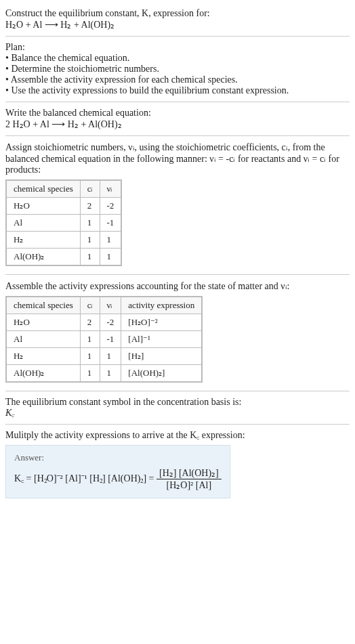  I want to click on plan-heading: Plan:, so click(178, 47).